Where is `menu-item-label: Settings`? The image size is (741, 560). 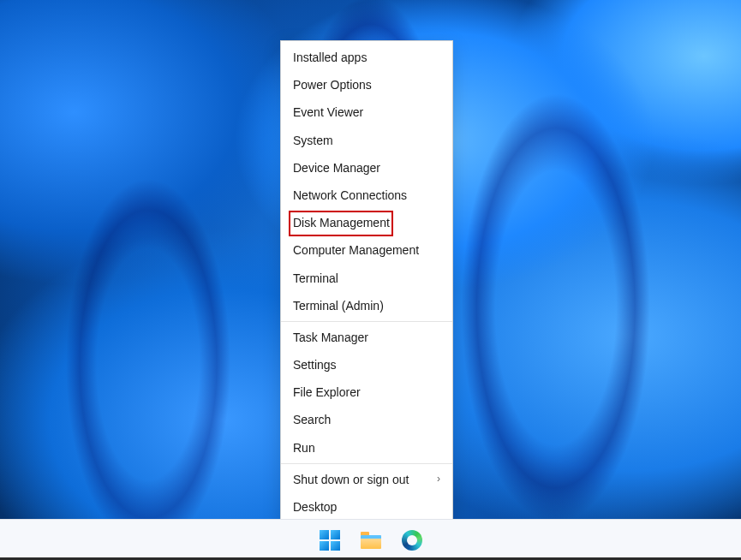 menu-item-label: Settings is located at coordinates (315, 365).